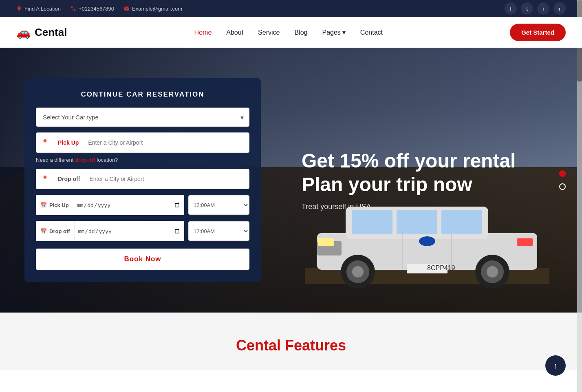 This screenshot has height=392, width=582. Describe the element at coordinates (143, 259) in the screenshot. I see `book-now-button: Book Now` at that location.